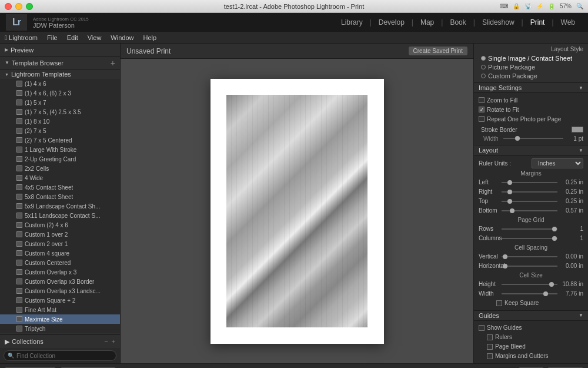 This screenshot has height=368, width=588. Describe the element at coordinates (531, 316) in the screenshot. I see `guides-section-header: Guides ▼` at that location.